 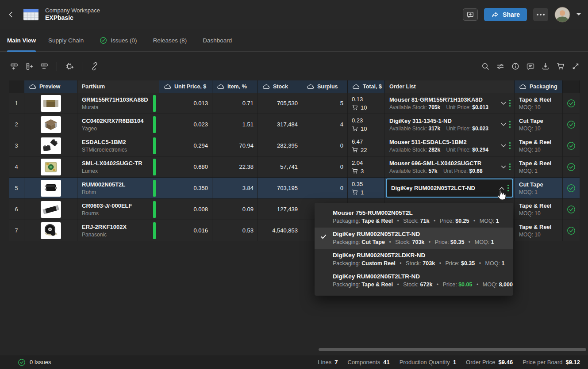 I want to click on table-row: 1 GRM155R71H103KA88D Murata 0.013 0.71 7…, so click(x=294, y=103).